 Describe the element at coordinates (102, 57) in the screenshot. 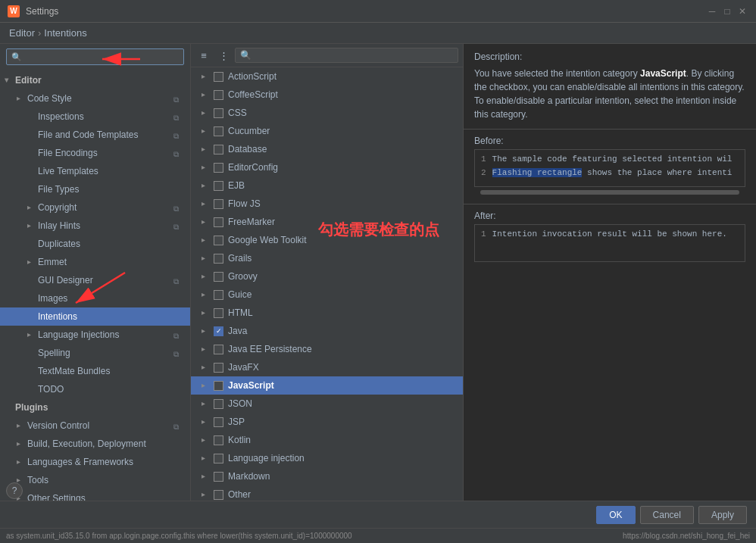

I see `sidebar-search-input` at that location.